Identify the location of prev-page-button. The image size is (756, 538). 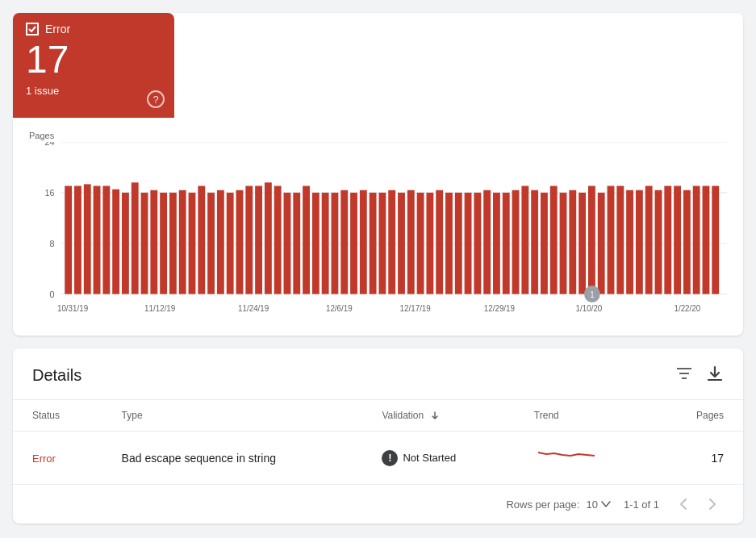
(683, 504).